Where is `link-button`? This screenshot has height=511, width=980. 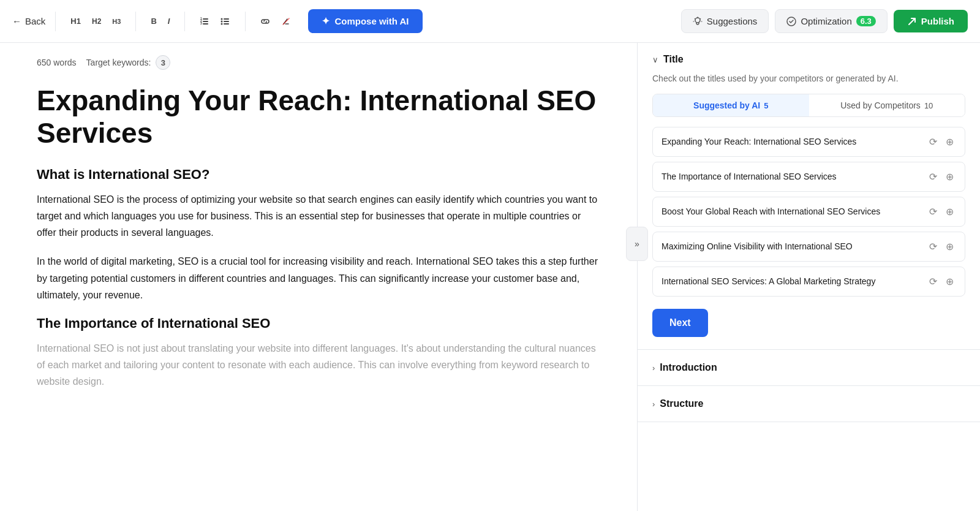 link-button is located at coordinates (265, 21).